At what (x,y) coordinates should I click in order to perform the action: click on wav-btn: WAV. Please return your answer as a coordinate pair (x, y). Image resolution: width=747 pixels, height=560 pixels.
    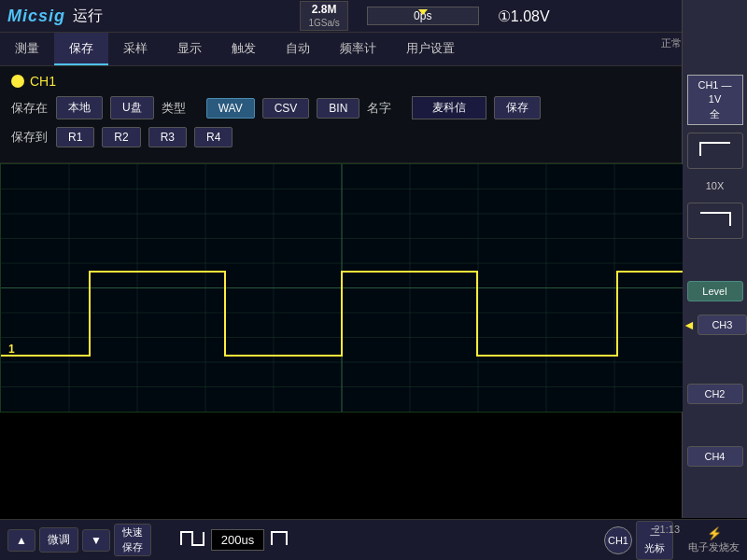
    Looking at the image, I should click on (231, 108).